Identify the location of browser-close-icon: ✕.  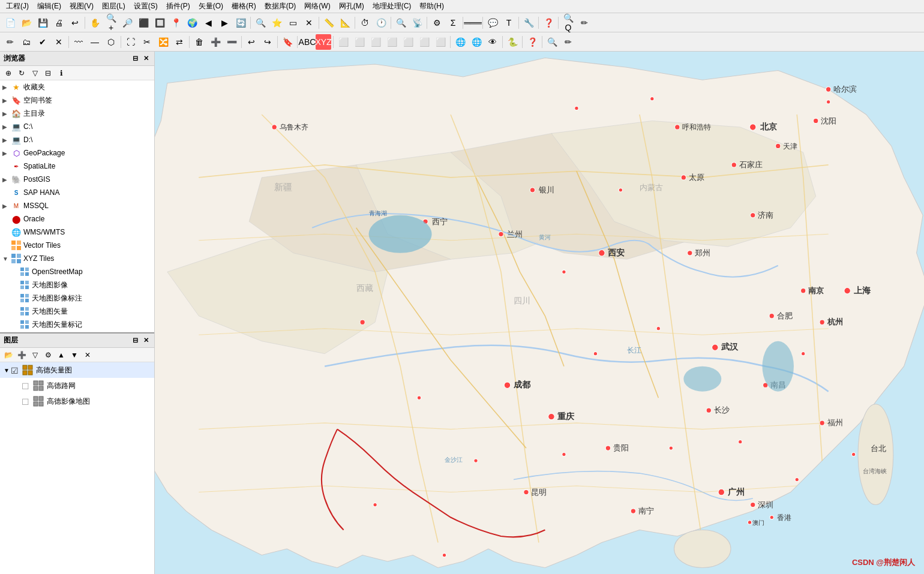
(146, 59).